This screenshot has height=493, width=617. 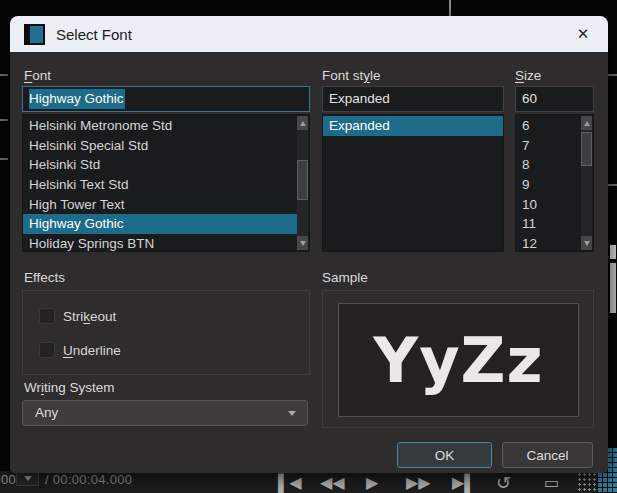 I want to click on font-list-scrollbar, so click(x=302, y=183).